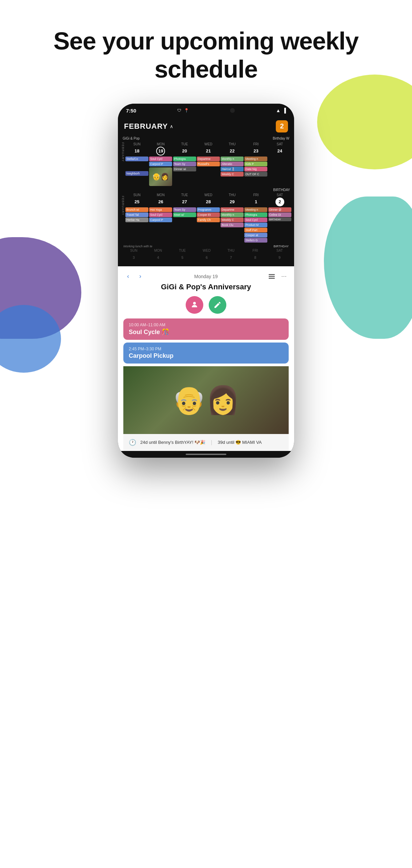 This screenshot has width=412, height=868. Describe the element at coordinates (140, 276) in the screenshot. I see `next-day-button: ›` at that location.